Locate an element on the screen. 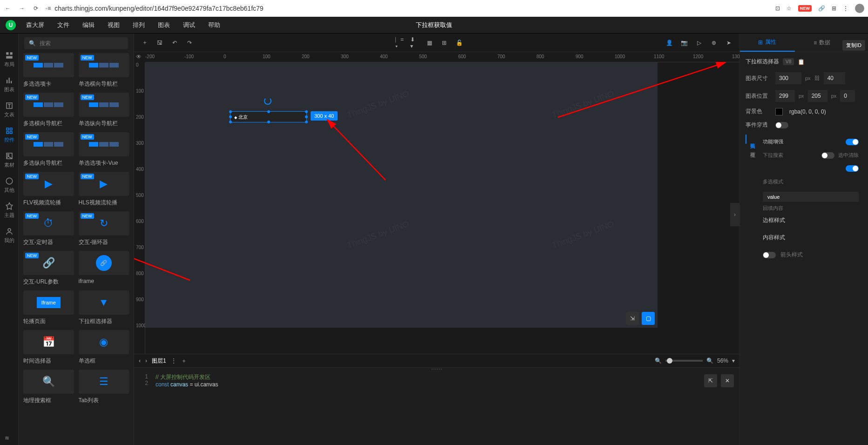 This screenshot has width=868, height=445. component-多选横向导航栏: NEW多选横向导航栏 is located at coordinates (48, 110).